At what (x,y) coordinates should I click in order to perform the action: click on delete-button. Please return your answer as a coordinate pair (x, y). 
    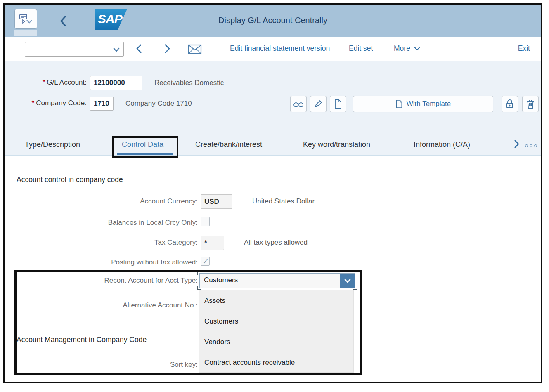
    Looking at the image, I should click on (530, 104).